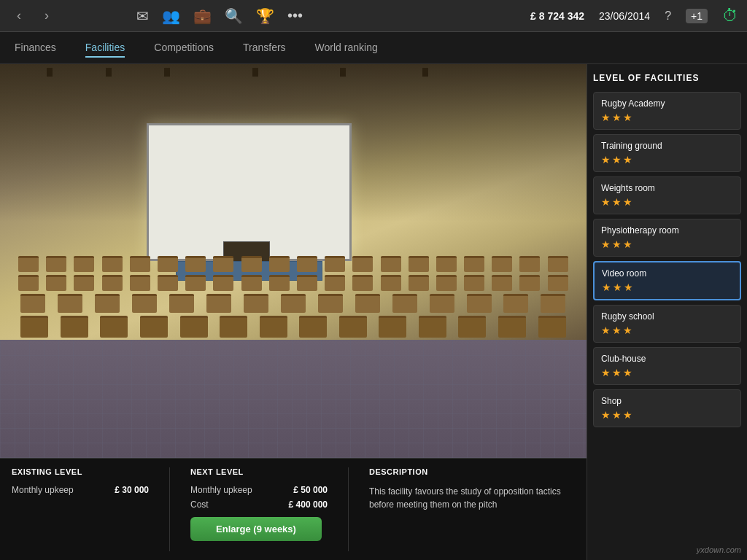  What do you see at coordinates (667, 324) in the screenshot?
I see `facility-card-rugby-school: Rugby school ★★★` at bounding box center [667, 324].